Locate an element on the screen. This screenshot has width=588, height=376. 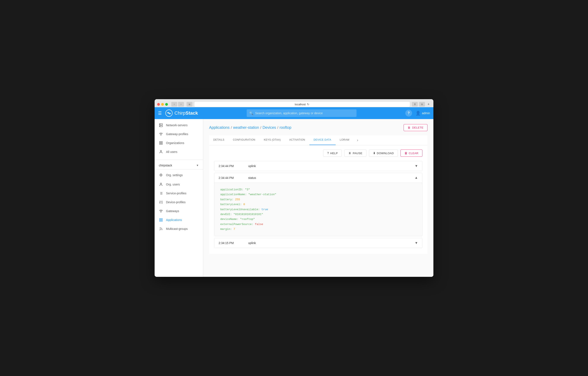
sidebar-label-network-servers: Network-servers is located at coordinates (177, 125).